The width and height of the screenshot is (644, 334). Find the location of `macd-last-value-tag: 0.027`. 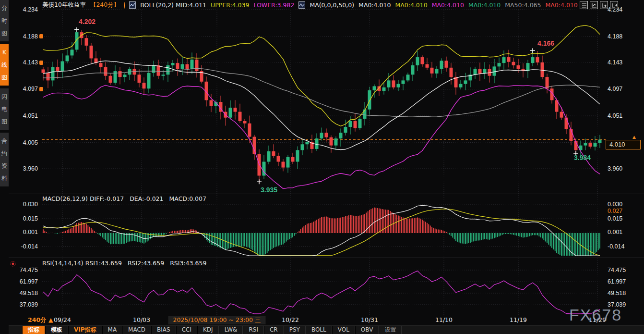

macd-last-value-tag: 0.027 is located at coordinates (620, 211).